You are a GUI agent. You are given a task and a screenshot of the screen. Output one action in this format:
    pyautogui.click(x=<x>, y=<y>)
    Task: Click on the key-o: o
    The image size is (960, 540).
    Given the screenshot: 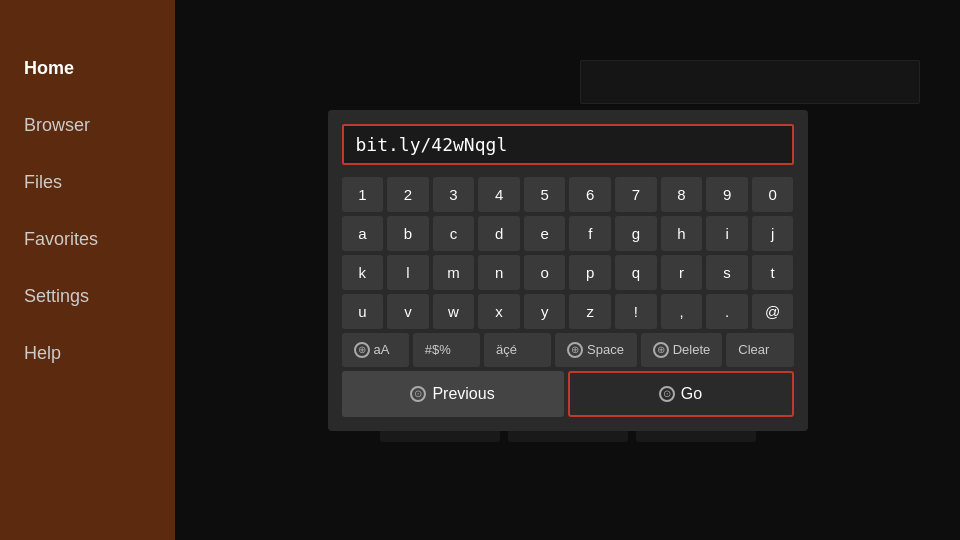 What is the action you would take?
    pyautogui.click(x=545, y=272)
    